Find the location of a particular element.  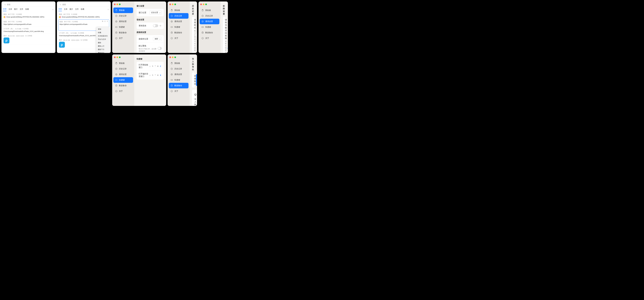

clip-item: 图片80.41 KB1024×102411 分钟前 ρ is located at coordinates (28, 39).